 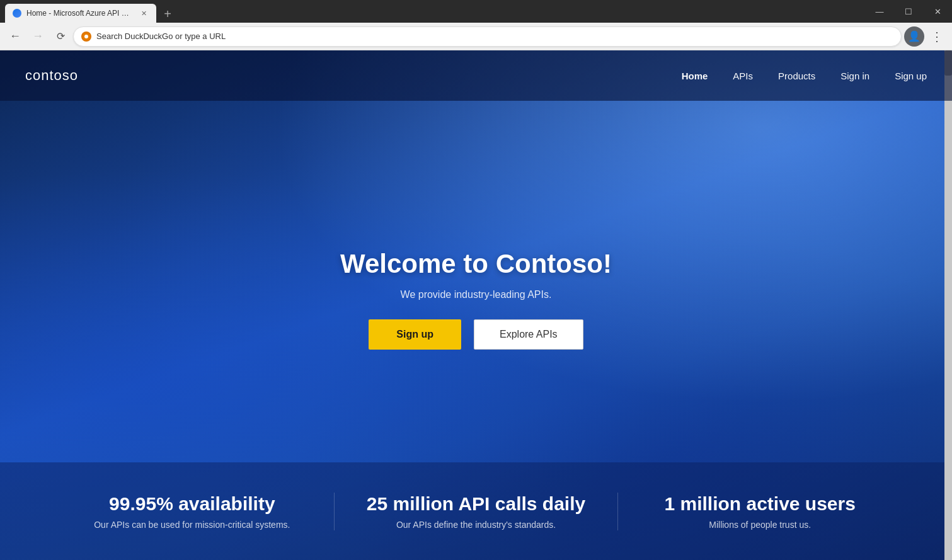 I want to click on stat-description-2: Our APIs define the industry's standards…, so click(x=476, y=525).